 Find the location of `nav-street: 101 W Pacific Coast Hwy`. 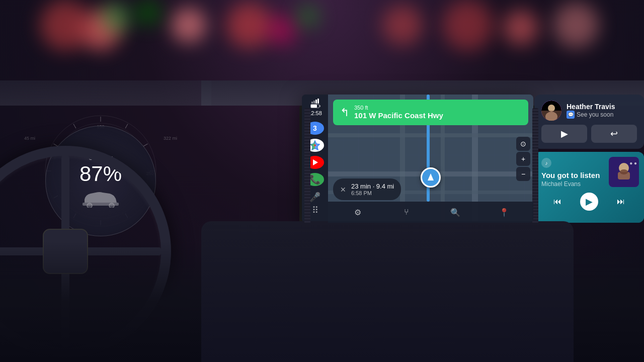

nav-street: 101 W Pacific Coast Hwy is located at coordinates (398, 116).